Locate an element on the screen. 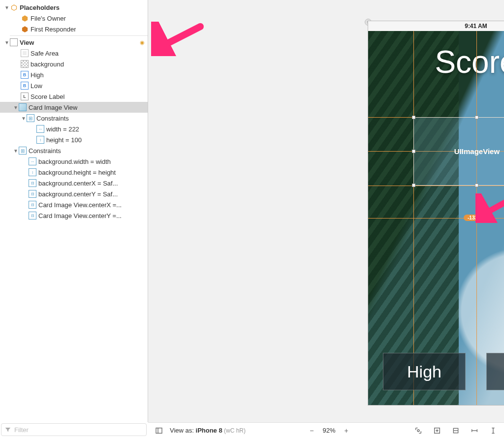 The height and width of the screenshot is (438, 504). placeholders-heading: ▼ Placeholders is located at coordinates (74, 7).